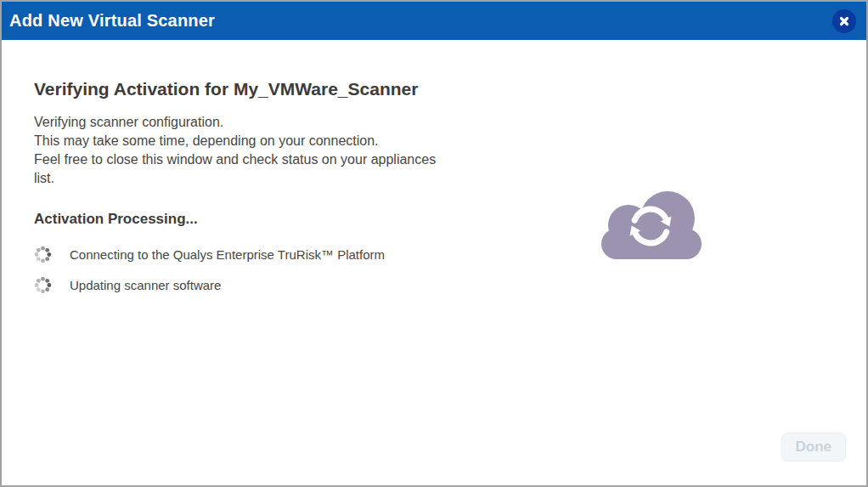 The image size is (868, 487). What do you see at coordinates (433, 219) in the screenshot?
I see `section-title: Activation Processing...` at bounding box center [433, 219].